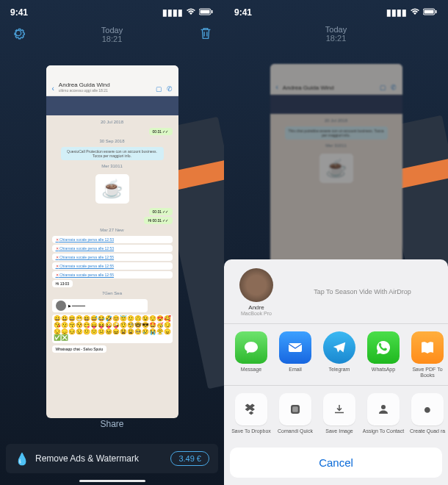  What do you see at coordinates (112, 459) in the screenshot?
I see `purchase-bar: 💧 Remove Ads & Watermark 3.49 €` at bounding box center [112, 459].